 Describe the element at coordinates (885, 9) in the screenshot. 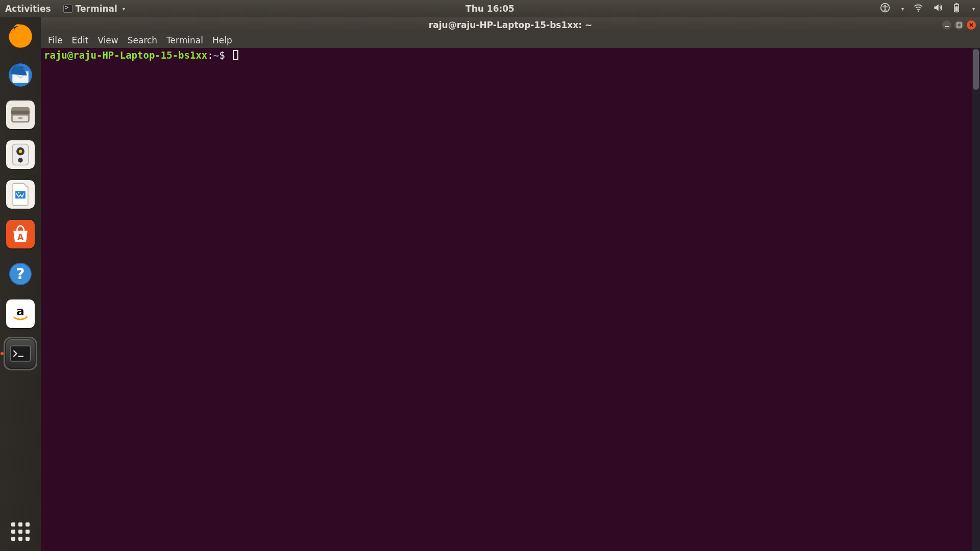

I see `accessibility-icon` at that location.